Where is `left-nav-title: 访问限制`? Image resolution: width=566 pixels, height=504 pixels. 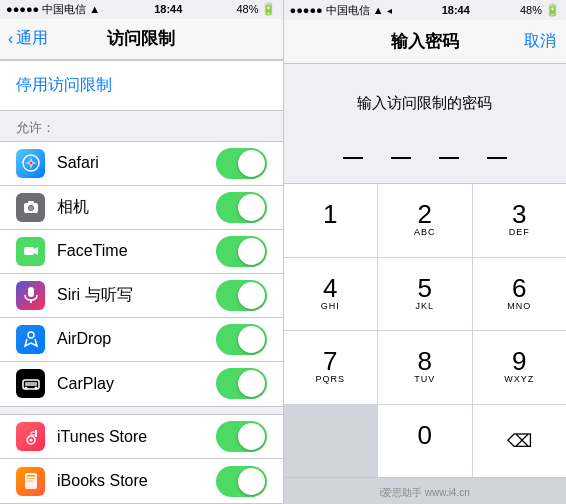
left-nav-title: 访问限制 is located at coordinates (141, 38).